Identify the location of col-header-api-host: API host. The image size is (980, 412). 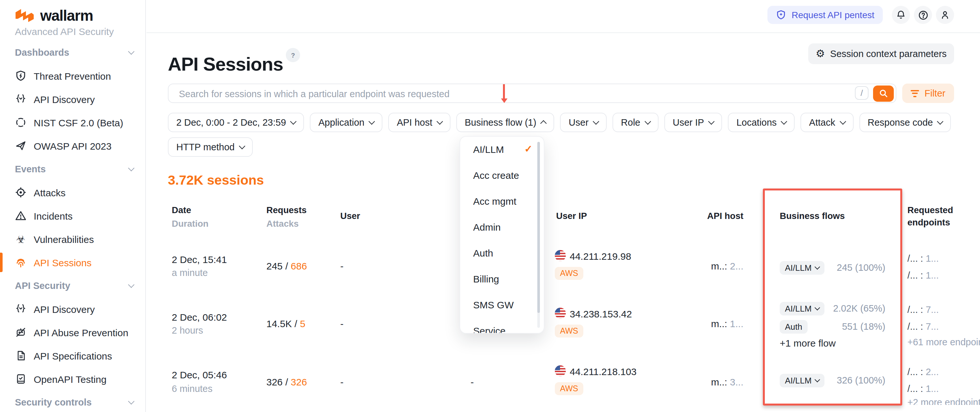
(695, 216).